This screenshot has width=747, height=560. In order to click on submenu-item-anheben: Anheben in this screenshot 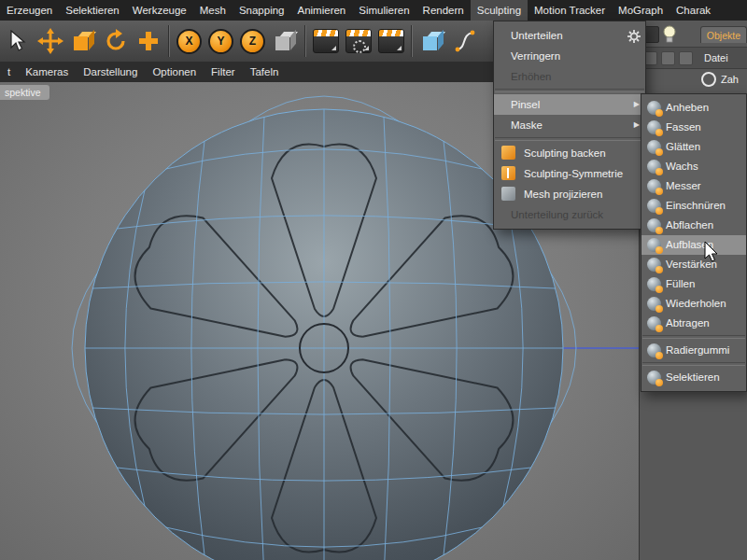, I will do `click(694, 108)`.